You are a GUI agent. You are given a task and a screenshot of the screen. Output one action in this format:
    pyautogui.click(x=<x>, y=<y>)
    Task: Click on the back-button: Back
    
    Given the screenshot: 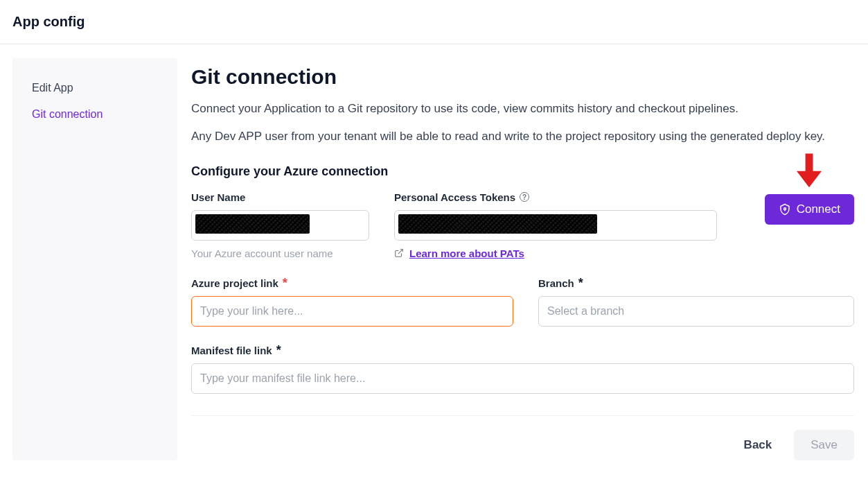 What is the action you would take?
    pyautogui.click(x=758, y=445)
    